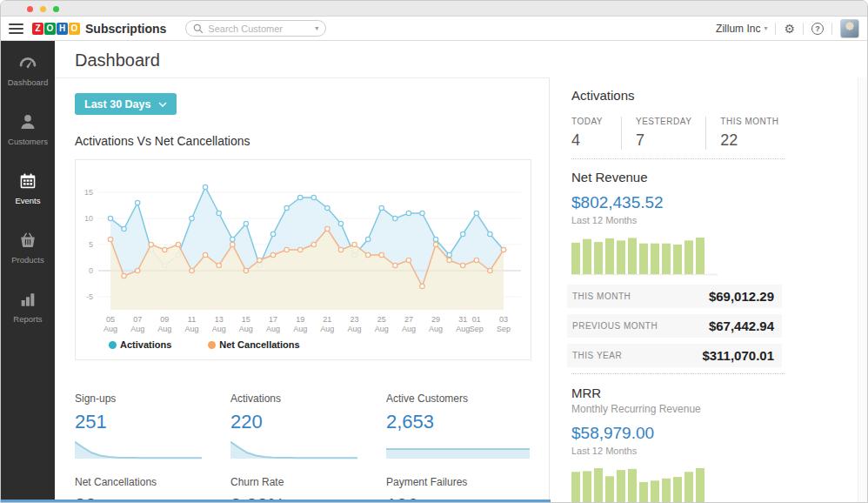 The width and height of the screenshot is (868, 503). What do you see at coordinates (259, 345) in the screenshot?
I see `legend-label: Net Cancellations` at bounding box center [259, 345].